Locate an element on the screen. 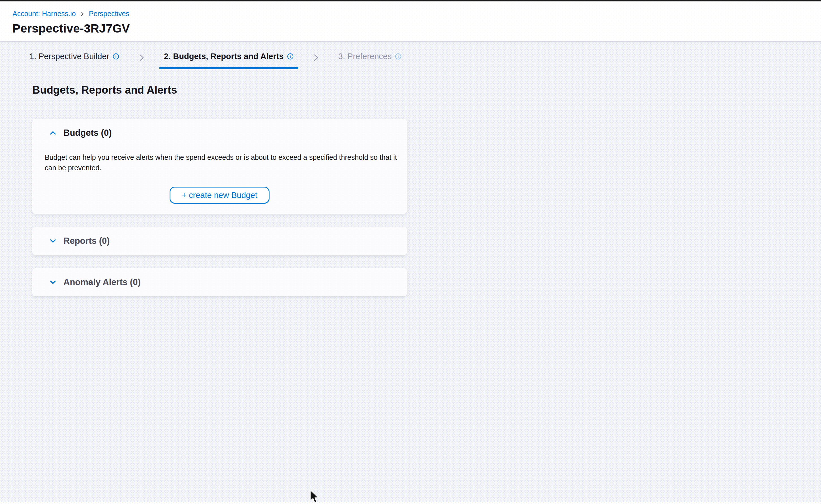 Image resolution: width=821 pixels, height=504 pixels. budgets-card: Budgets (0) Budget can help you receive … is located at coordinates (220, 166).